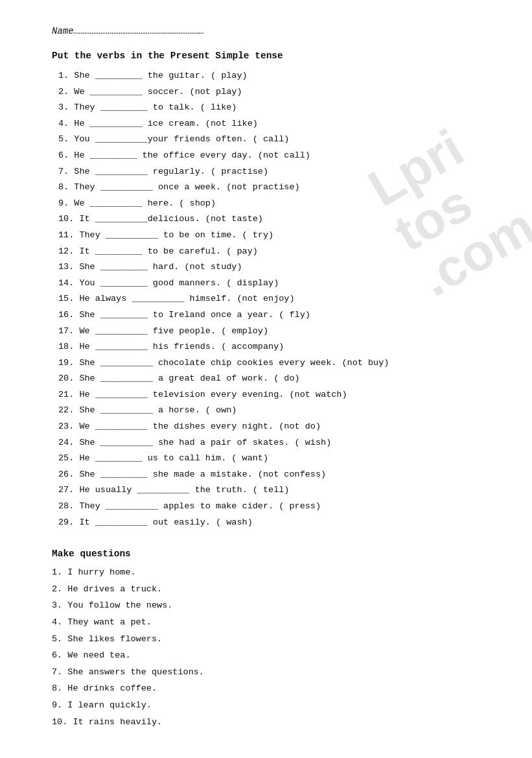  Describe the element at coordinates (272, 252) in the screenshot. I see `list-item: 12. It _________ to be careful. ( pay)` at that location.